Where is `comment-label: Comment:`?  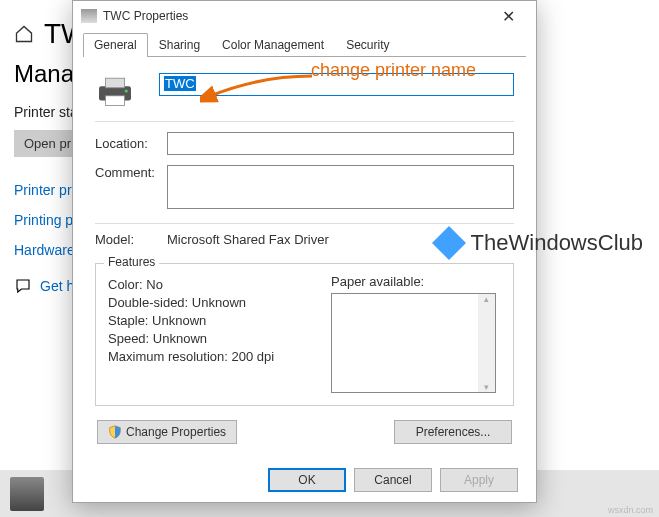 comment-label: Comment: is located at coordinates (131, 172).